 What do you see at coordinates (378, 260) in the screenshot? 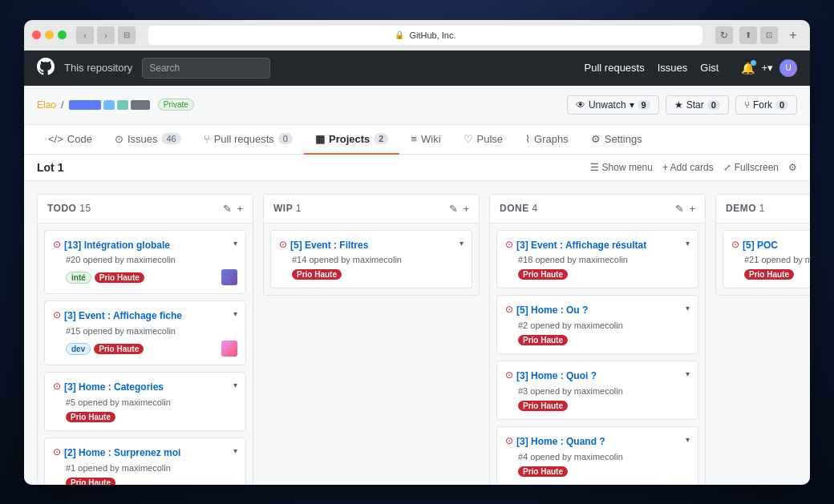
I see `card-meta: #14 opened by maximecolin` at bounding box center [378, 260].